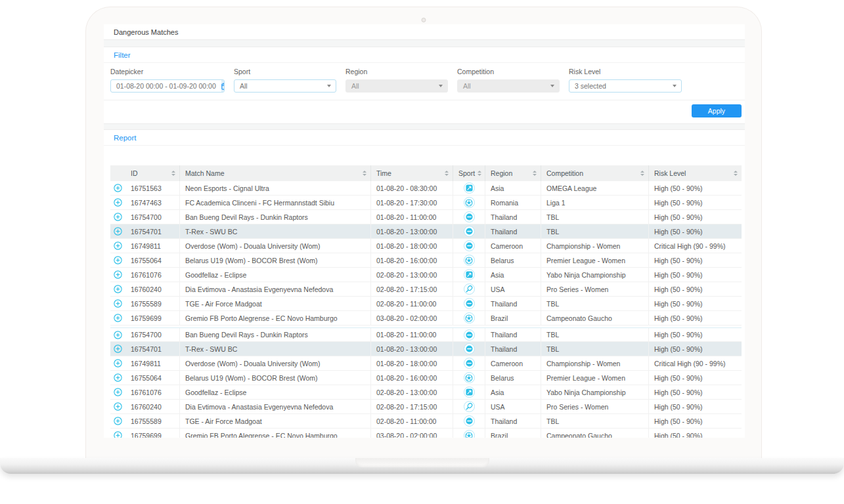 The image size is (844, 504). What do you see at coordinates (167, 86) in the screenshot?
I see `datepicker-input: 01-08-20 00:00 - 01-09-20 00:00` at bounding box center [167, 86].